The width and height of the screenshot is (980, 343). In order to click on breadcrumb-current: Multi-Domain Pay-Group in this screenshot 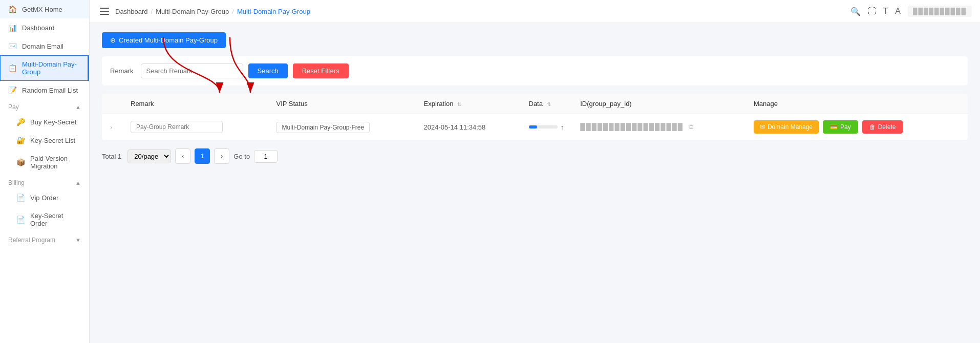, I will do `click(273, 11)`.